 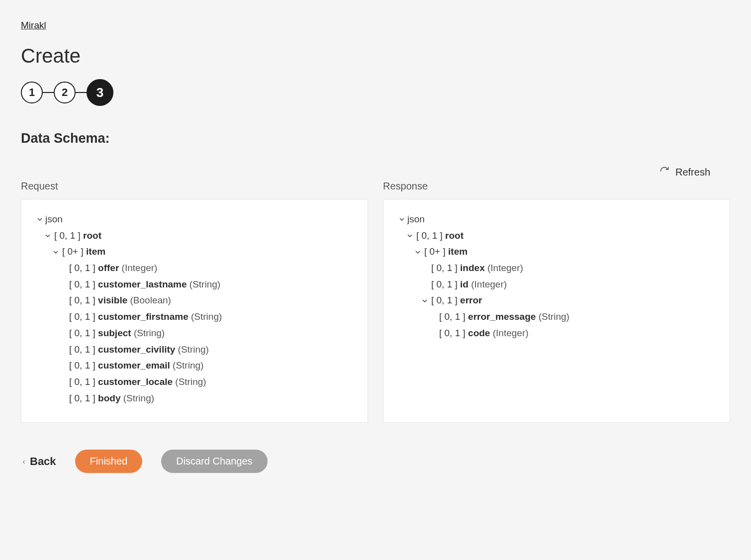 I want to click on field-name: customer_lastname, so click(x=142, y=284).